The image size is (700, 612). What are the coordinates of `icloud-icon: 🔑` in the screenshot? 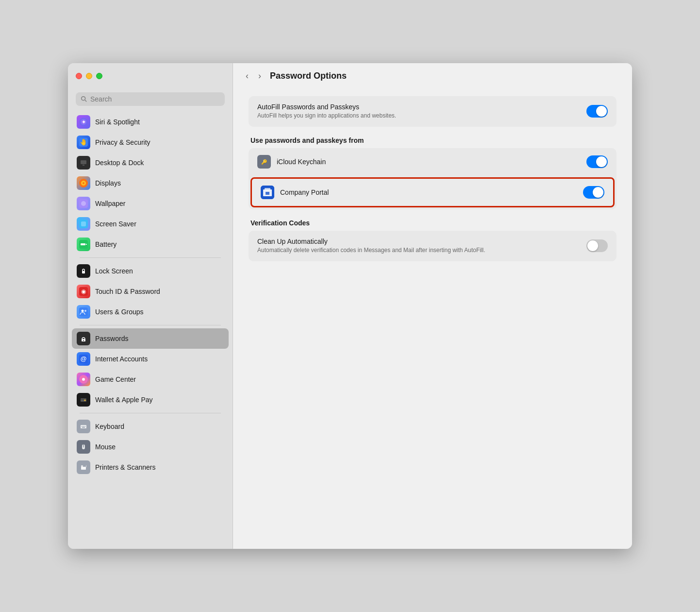 It's located at (264, 162).